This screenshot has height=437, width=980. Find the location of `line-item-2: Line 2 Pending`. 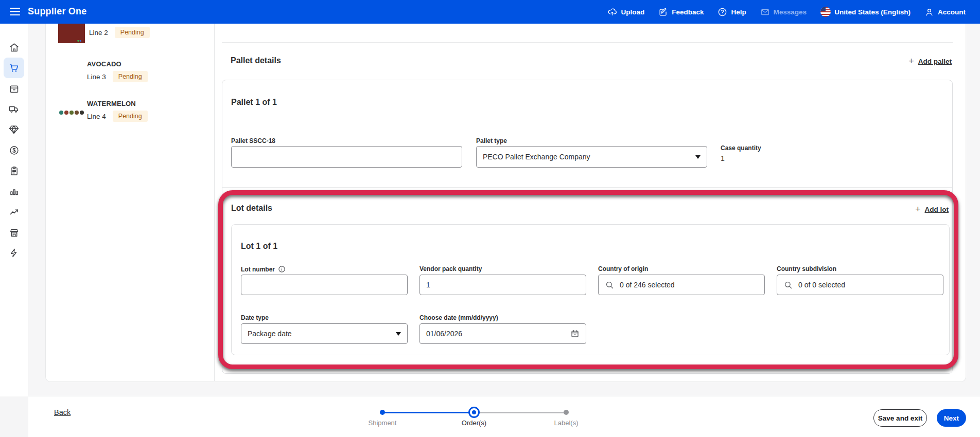

line-item-2: Line 2 Pending is located at coordinates (128, 37).